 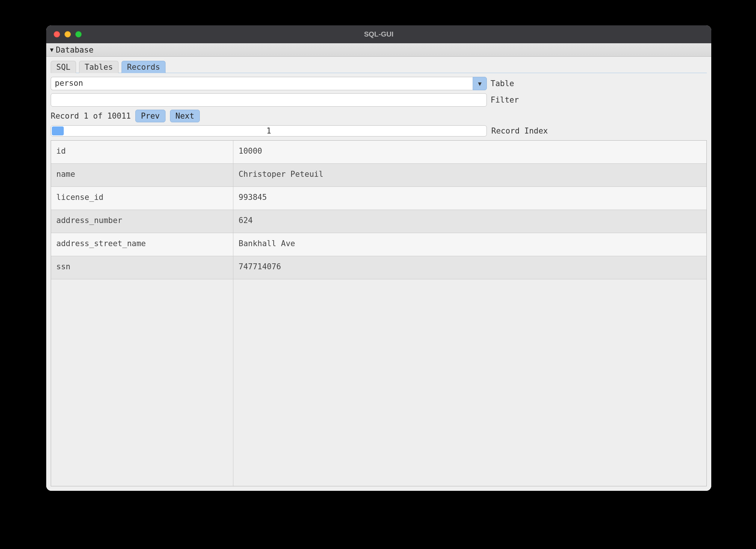 What do you see at coordinates (379, 198) in the screenshot?
I see `table-row: license_id 993845` at bounding box center [379, 198].